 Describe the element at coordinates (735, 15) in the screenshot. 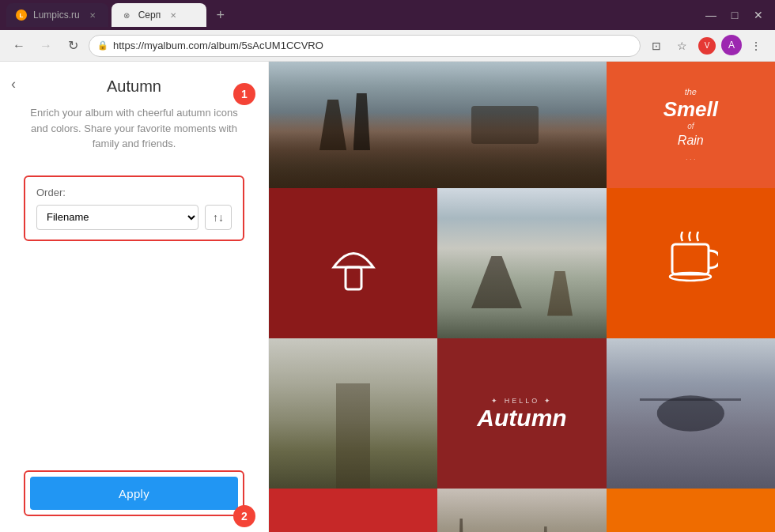

I see `maximize-button: □` at that location.